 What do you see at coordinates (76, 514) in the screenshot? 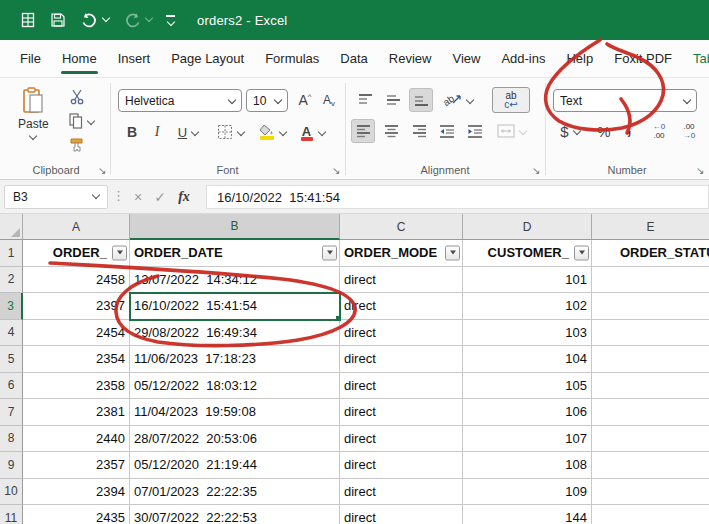
I see `cell: 2435` at bounding box center [76, 514].